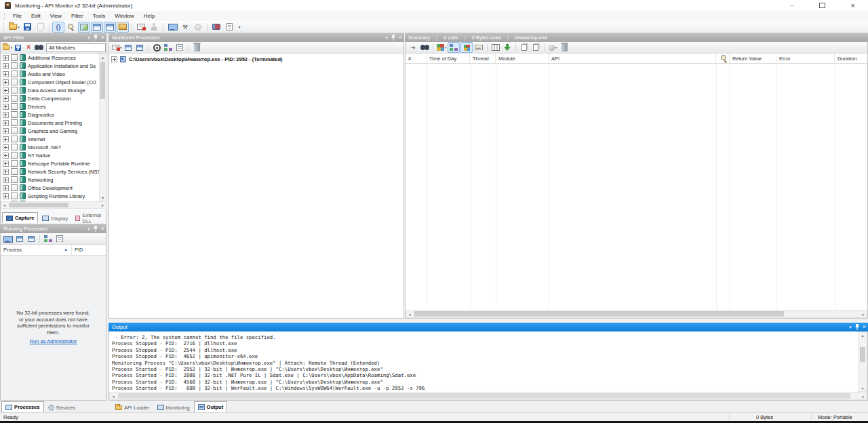 The width and height of the screenshot is (868, 423). I want to click on api-filter-header: API Filter ▾ ×, so click(53, 38).